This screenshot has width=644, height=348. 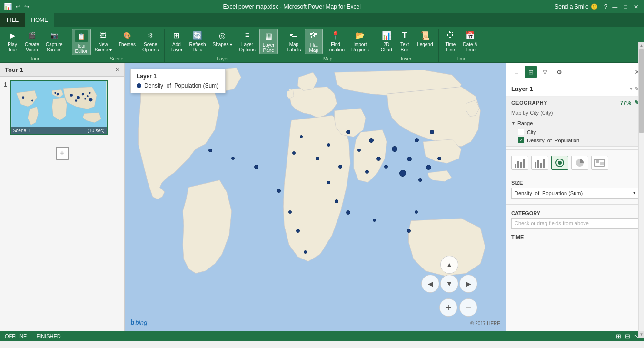 What do you see at coordinates (222, 38) in the screenshot?
I see `shapes-button: ◎ Shapes ▾` at bounding box center [222, 38].